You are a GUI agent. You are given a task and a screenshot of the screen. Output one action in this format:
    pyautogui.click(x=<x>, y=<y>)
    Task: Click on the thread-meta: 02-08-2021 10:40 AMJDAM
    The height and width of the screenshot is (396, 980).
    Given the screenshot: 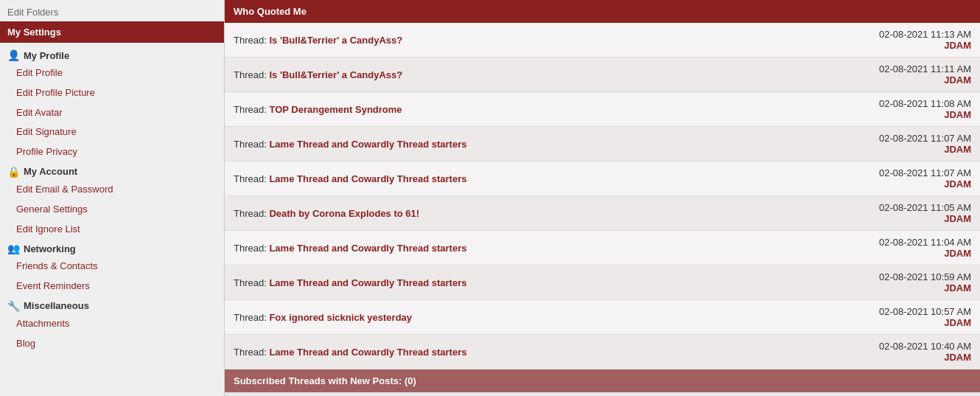 What is the action you would take?
    pyautogui.click(x=912, y=352)
    